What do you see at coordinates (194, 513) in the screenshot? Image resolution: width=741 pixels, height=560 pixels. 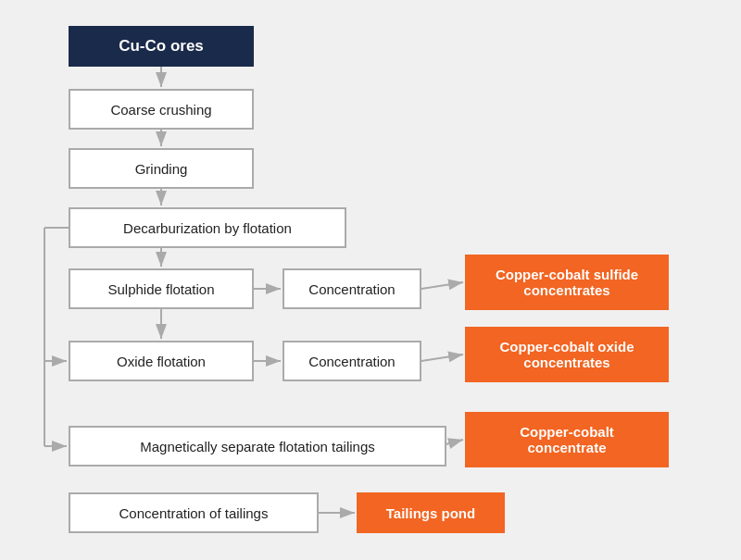 I see `concentration-tailings-box: Concentration of tailings` at bounding box center [194, 513].